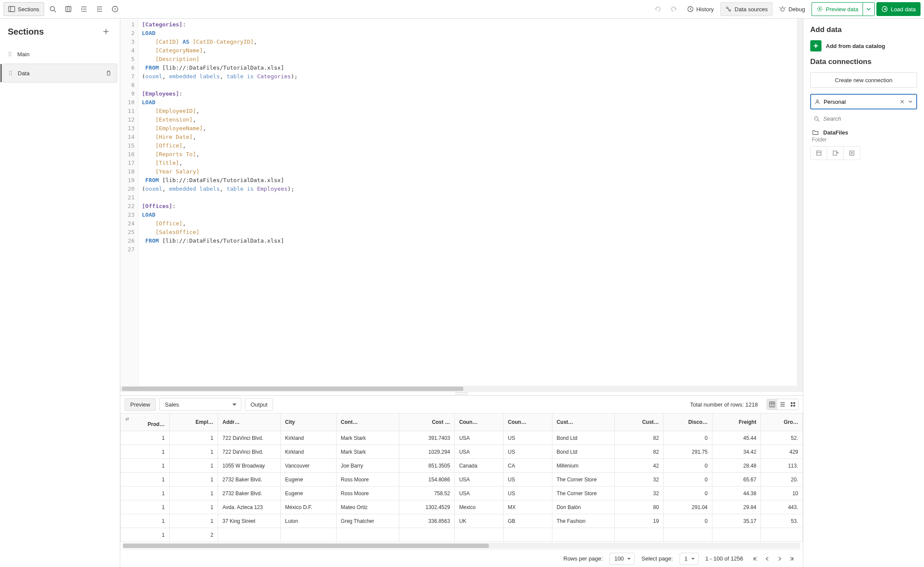  What do you see at coordinates (736, 422) in the screenshot?
I see `column-header: Freight` at bounding box center [736, 422].